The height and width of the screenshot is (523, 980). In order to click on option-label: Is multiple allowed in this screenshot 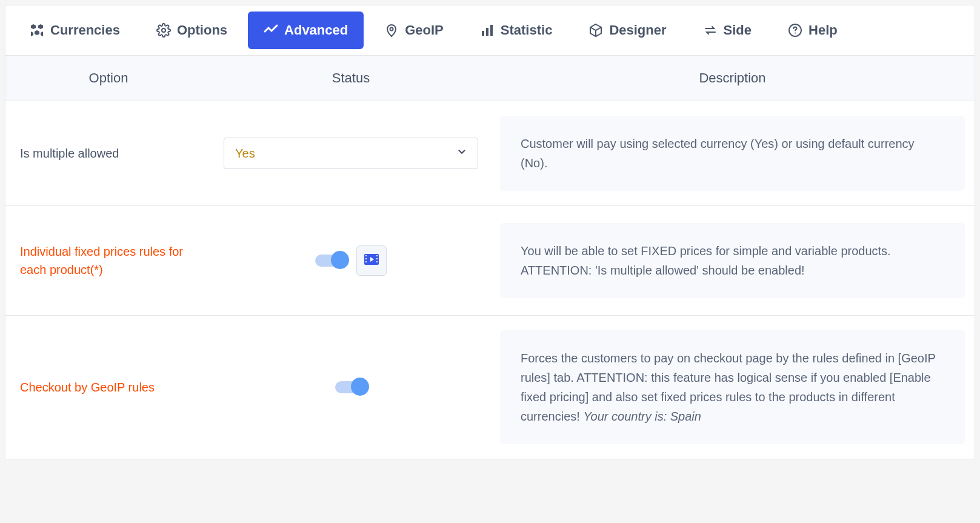, I will do `click(108, 153)`.